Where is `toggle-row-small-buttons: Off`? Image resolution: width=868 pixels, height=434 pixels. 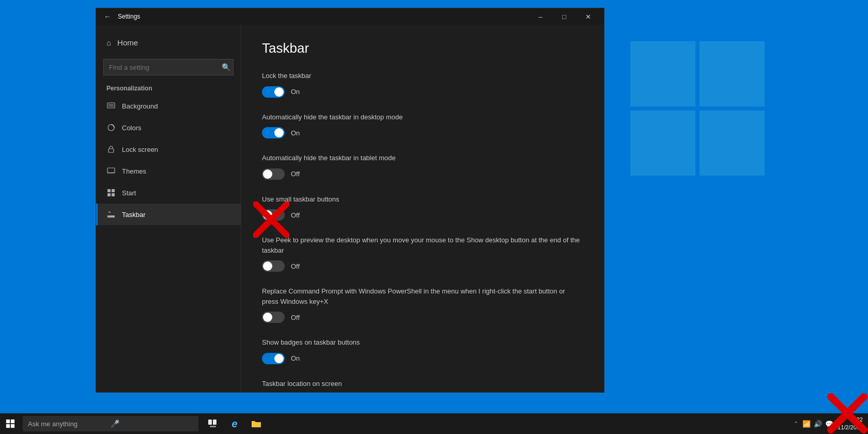 toggle-row-small-buttons: Off is located at coordinates (423, 215).